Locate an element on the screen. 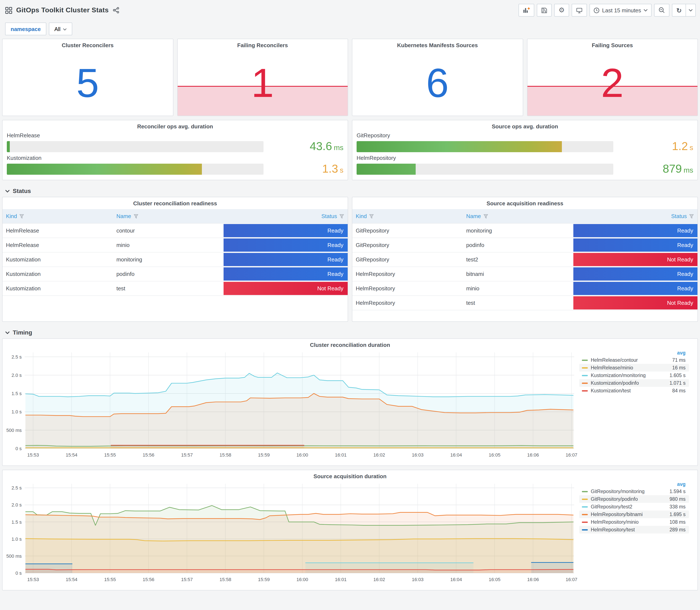 Image resolution: width=700 pixels, height=610 pixels. panel-title: Failing Sources is located at coordinates (613, 44).